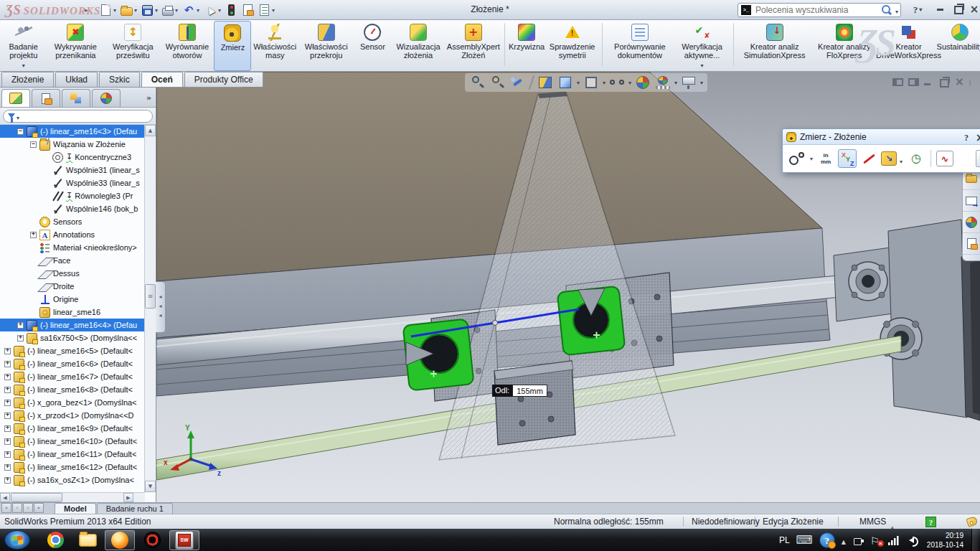 The image size is (980, 551). What do you see at coordinates (72, 209) in the screenshot?
I see `tree-item: Wspólnie146 (bok_b` at bounding box center [72, 209].